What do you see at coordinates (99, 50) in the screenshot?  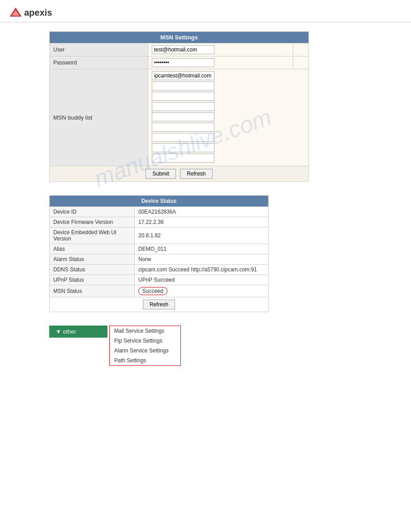 I see `user-label: User` at bounding box center [99, 50].